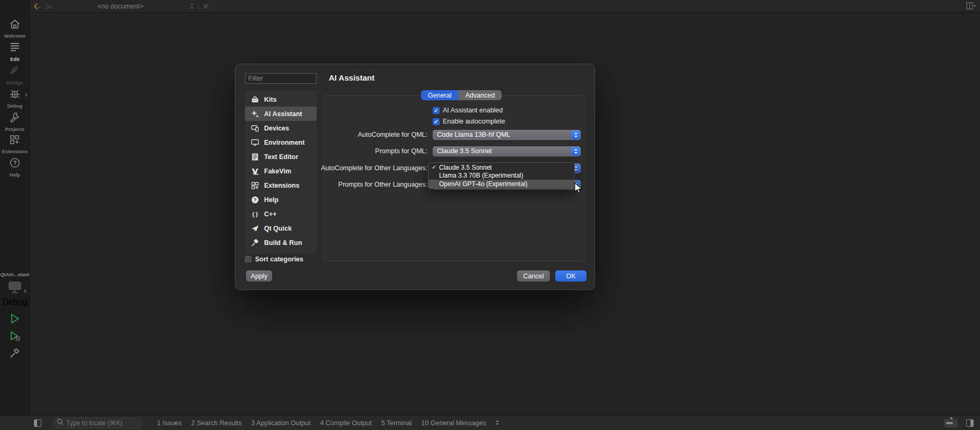 The height and width of the screenshot is (430, 980). I want to click on category-label: C++, so click(270, 214).